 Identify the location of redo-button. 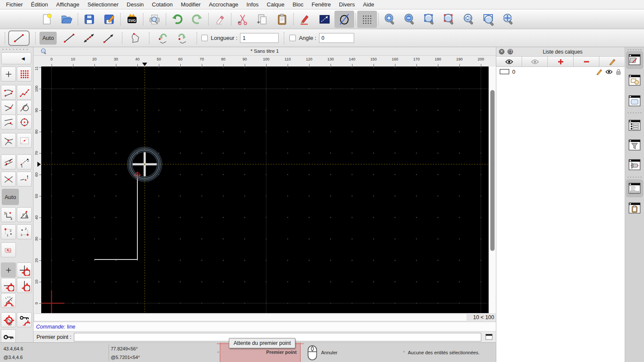
(197, 19).